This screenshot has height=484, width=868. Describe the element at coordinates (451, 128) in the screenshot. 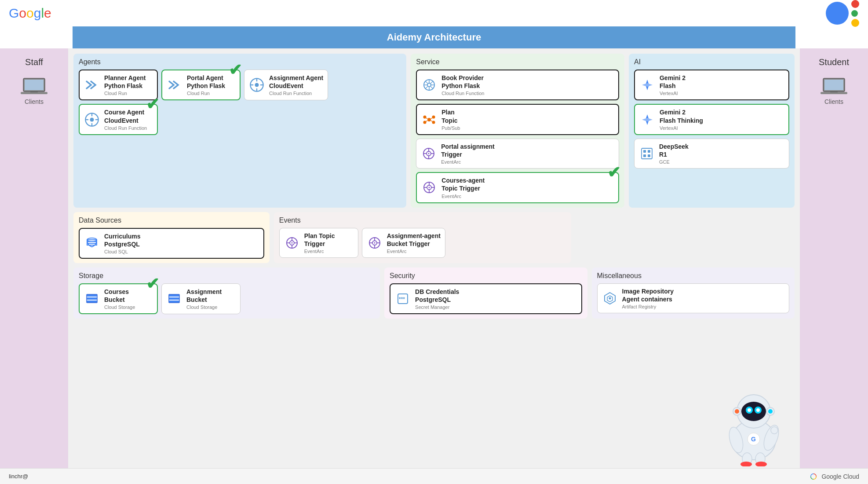

I see `plan-topic-subtitle: Pub/Sub` at that location.